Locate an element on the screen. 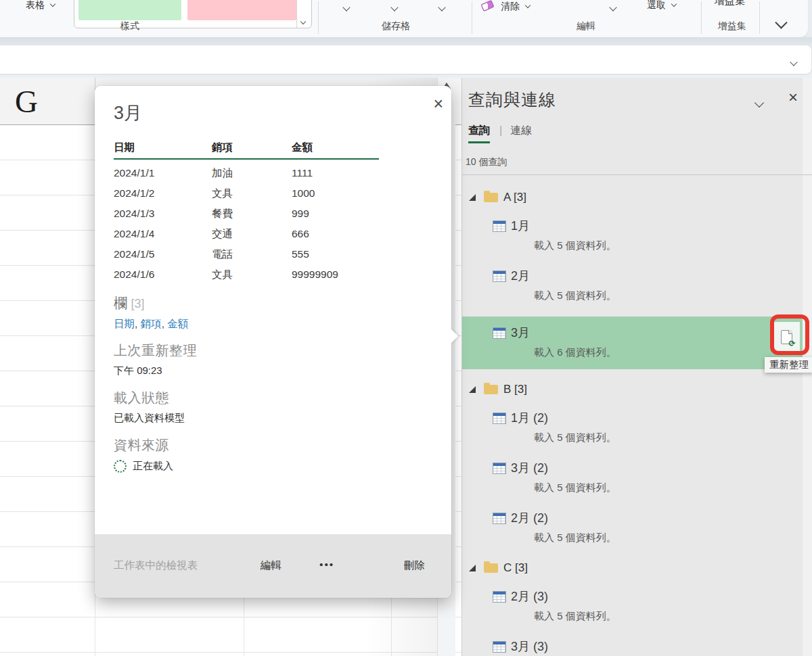  gallery-scroll-strip is located at coordinates (304, 14).